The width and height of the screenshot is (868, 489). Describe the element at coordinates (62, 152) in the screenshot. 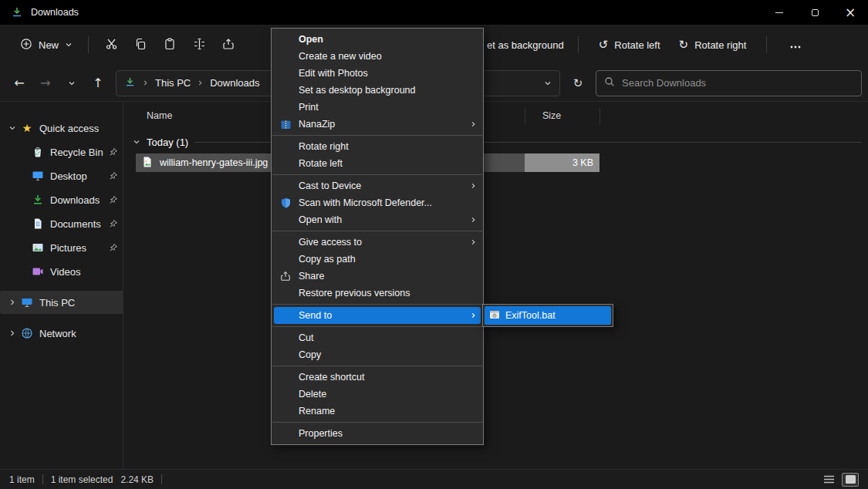

I see `sidebar-item-recycle-bin: Recycle Bin` at that location.